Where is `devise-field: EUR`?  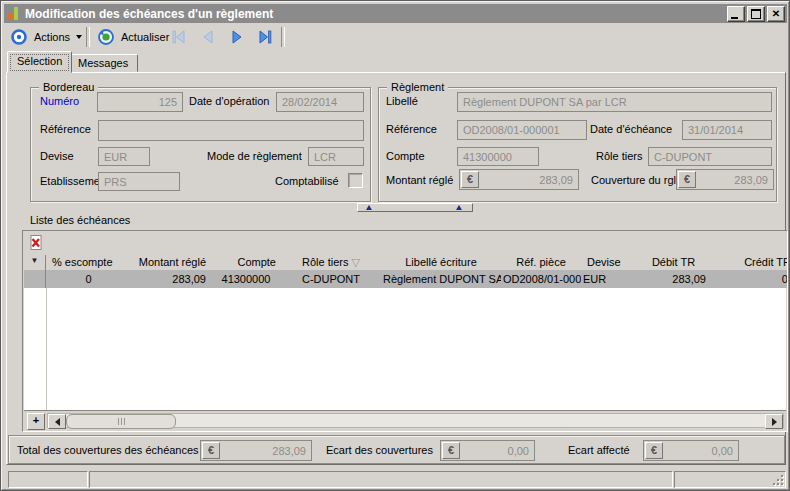 devise-field: EUR is located at coordinates (124, 156).